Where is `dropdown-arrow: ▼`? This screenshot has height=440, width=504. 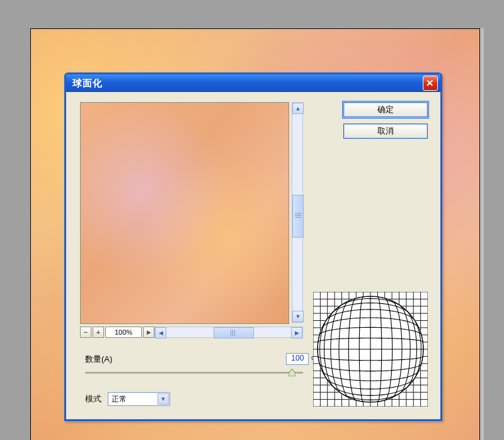 dropdown-arrow: ▼ is located at coordinates (163, 399).